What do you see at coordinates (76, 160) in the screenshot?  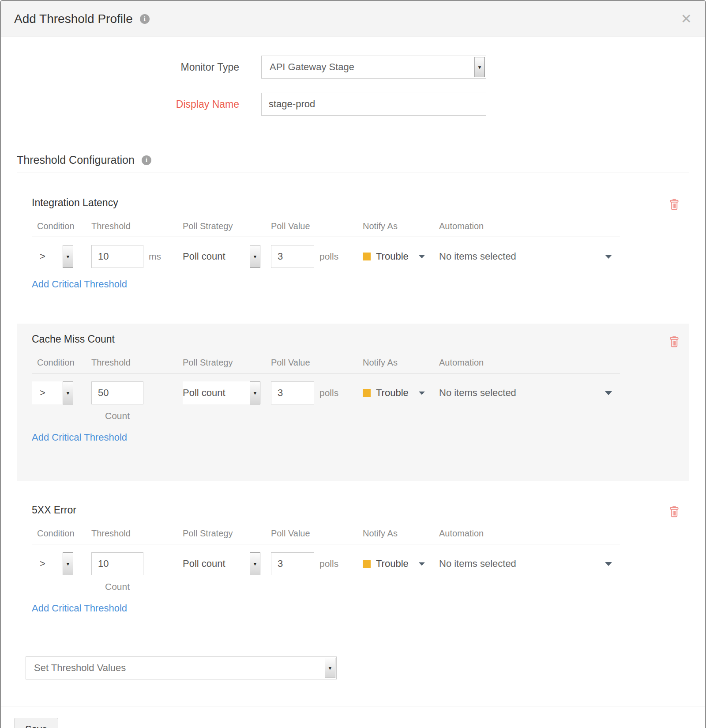 I see `section-title: Threshold Configuration` at bounding box center [76, 160].